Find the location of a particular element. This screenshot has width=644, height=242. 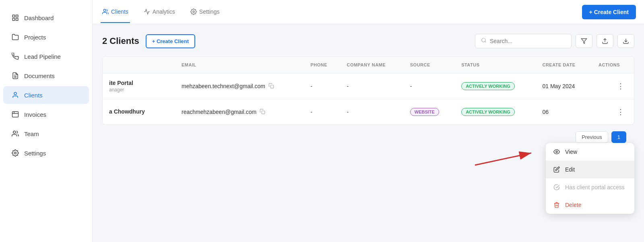

person-icon is located at coordinates (15, 95).